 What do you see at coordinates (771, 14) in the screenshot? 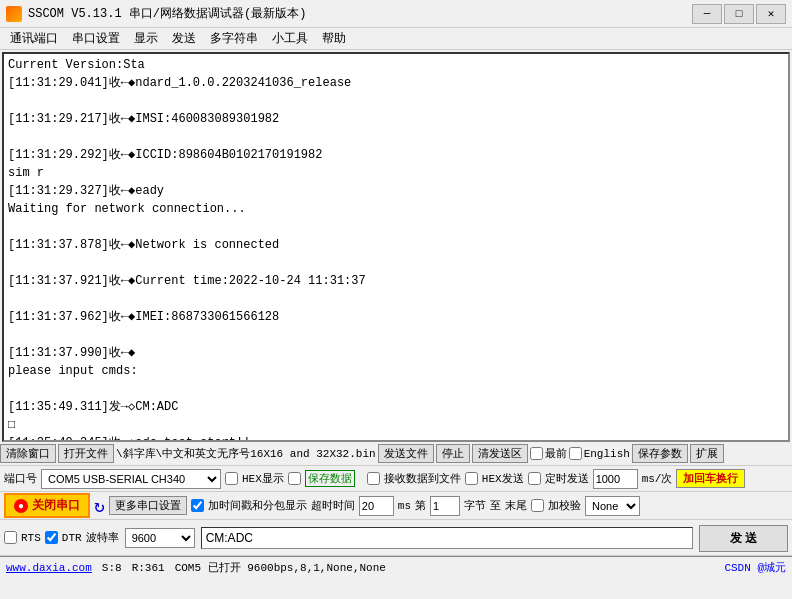
I see `close-button: ✕` at bounding box center [771, 14].